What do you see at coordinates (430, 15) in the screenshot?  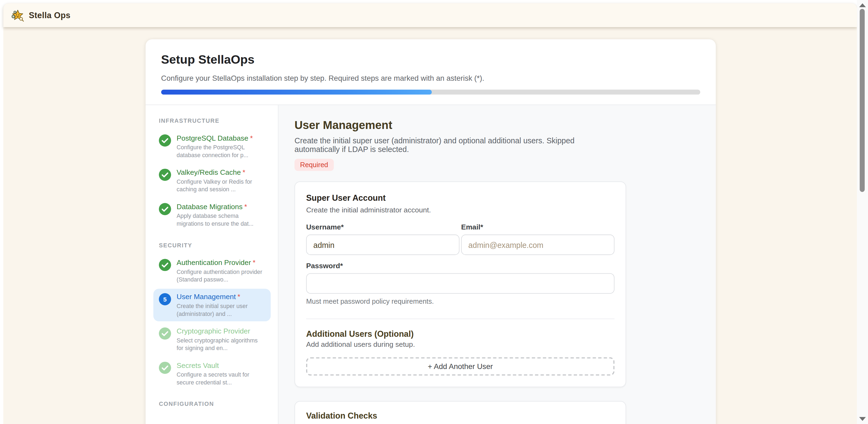 I see `top-bar: Stella Ops` at bounding box center [430, 15].